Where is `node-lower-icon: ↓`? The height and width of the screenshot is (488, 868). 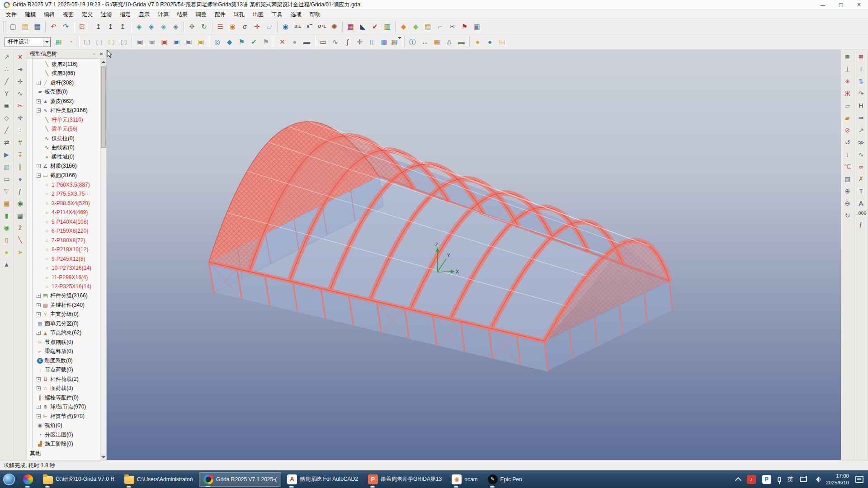
node-lower-icon: ↓ is located at coordinates (848, 155).